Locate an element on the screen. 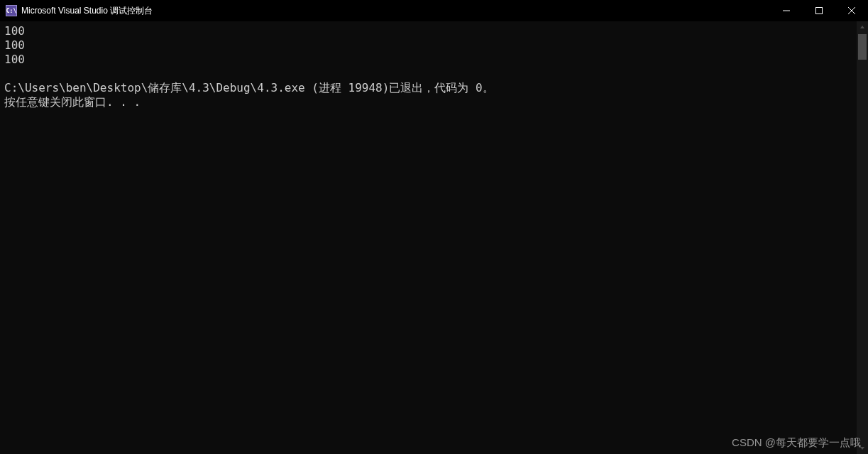 This screenshot has width=868, height=454. window-title: Microsoft Visual Studio 调试控制台 is located at coordinates (87, 11).